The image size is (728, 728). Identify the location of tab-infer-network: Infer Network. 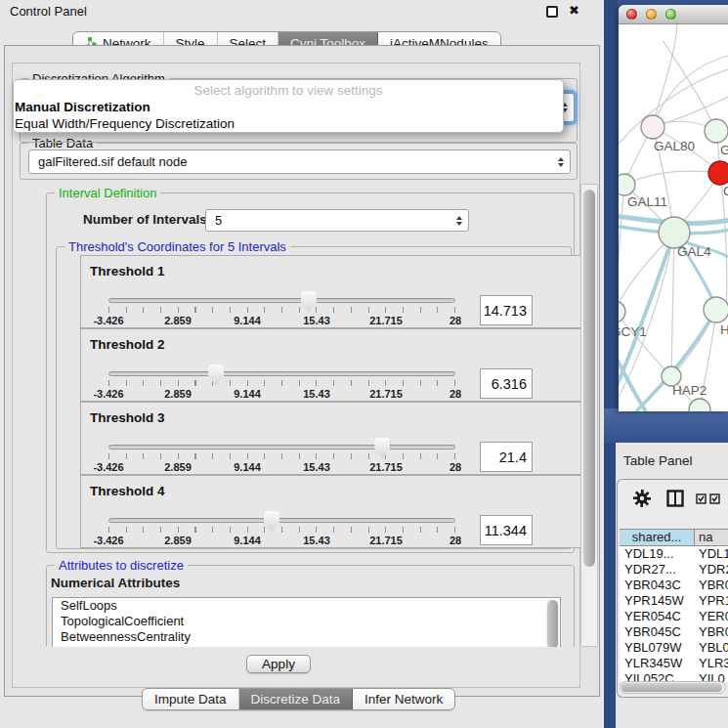
(404, 700).